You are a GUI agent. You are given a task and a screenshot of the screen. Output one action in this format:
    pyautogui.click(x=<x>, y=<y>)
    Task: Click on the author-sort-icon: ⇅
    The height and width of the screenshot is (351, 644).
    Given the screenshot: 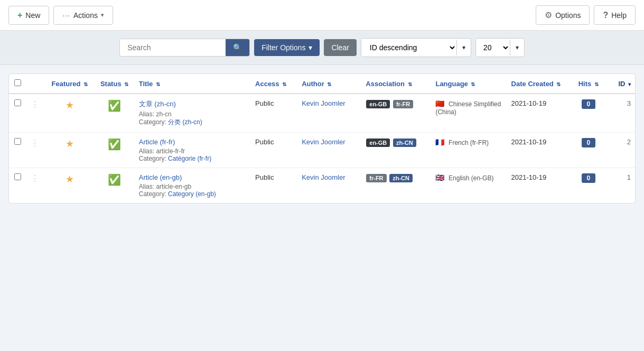 What is the action you would take?
    pyautogui.click(x=329, y=85)
    